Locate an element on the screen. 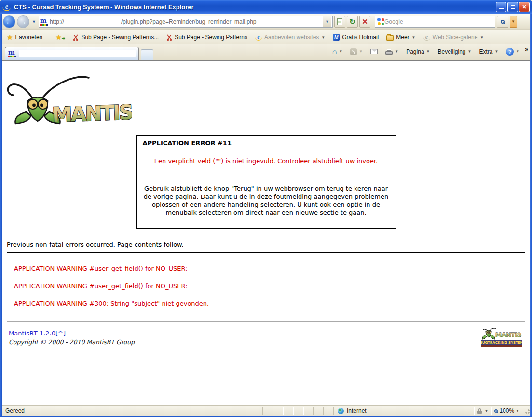  command-bar: ⌂▼ ▼ ▼ Pagina▼ Beveiliging▼ Extra▼ ?▼ » is located at coordinates (429, 52).